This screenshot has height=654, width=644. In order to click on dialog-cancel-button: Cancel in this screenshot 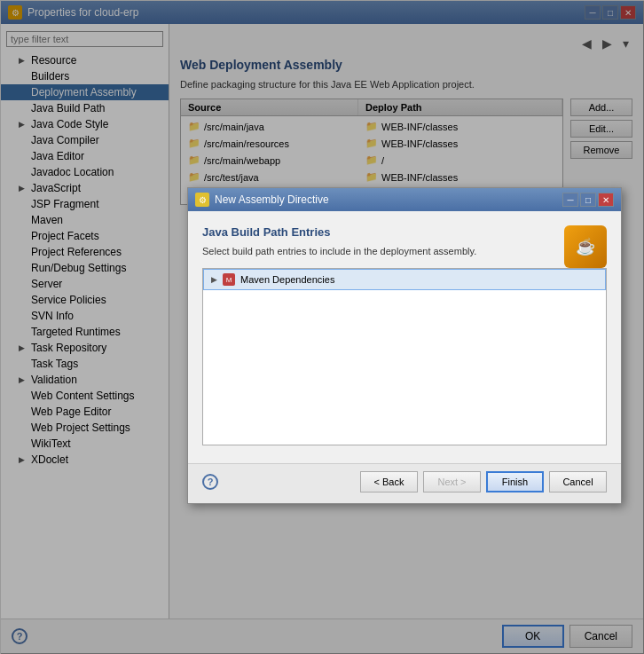, I will do `click(578, 482)`.